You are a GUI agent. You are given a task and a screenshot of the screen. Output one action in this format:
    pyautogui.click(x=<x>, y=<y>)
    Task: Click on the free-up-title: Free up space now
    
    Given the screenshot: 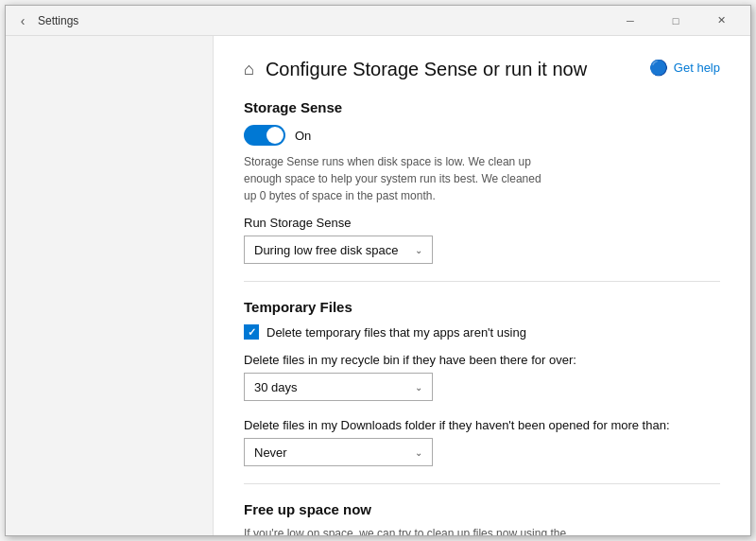 What is the action you would take?
    pyautogui.click(x=482, y=509)
    